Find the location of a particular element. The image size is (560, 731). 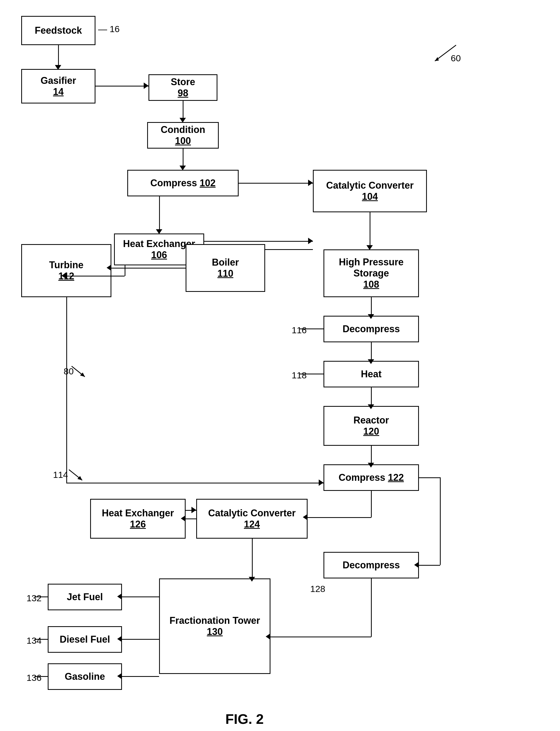

store-number: 98 is located at coordinates (183, 93).